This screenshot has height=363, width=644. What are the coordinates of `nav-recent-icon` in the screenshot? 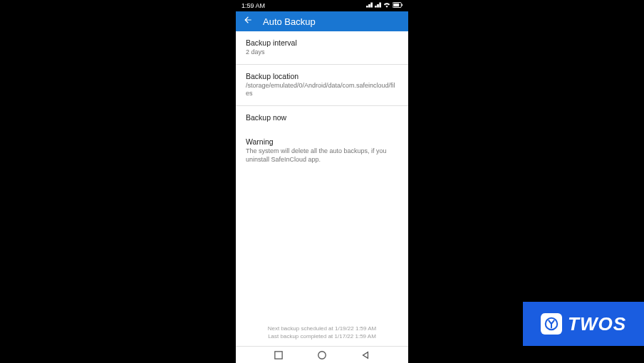 It's located at (279, 355).